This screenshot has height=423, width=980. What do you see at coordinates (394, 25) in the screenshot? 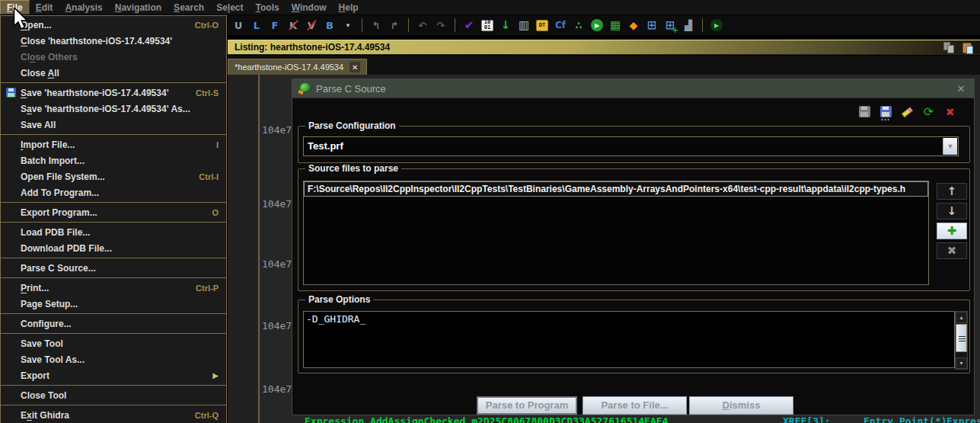
I see `nav-out-icon: ↱` at bounding box center [394, 25].